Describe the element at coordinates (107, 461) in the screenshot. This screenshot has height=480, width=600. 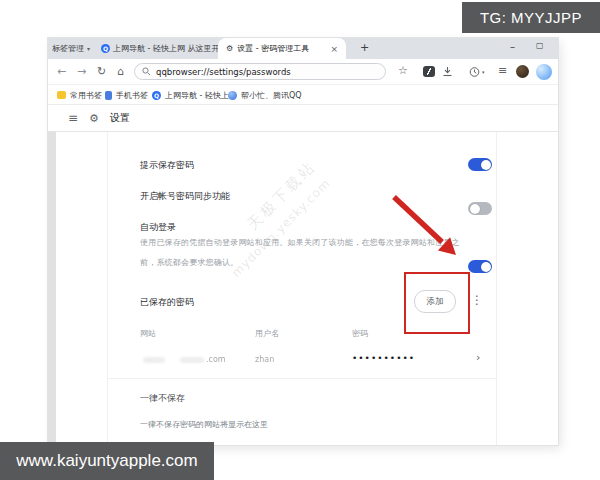
I see `site-watermark-badge: www.kaiyuntyapple.com` at that location.